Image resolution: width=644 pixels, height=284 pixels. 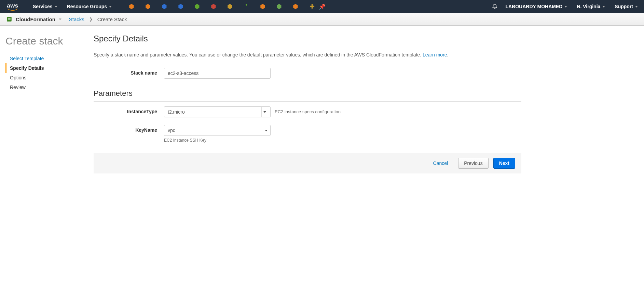 What do you see at coordinates (322, 7) in the screenshot?
I see `pin-icon: 📌` at bounding box center [322, 7].